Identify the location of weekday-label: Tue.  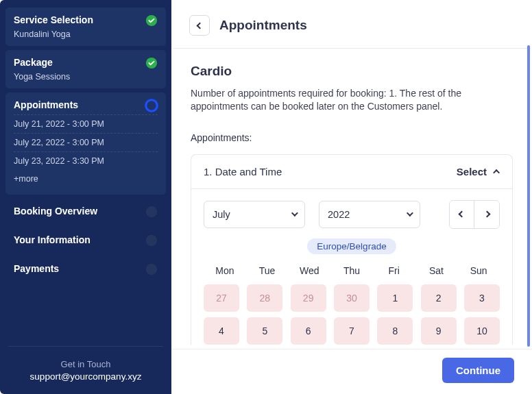
(267, 271).